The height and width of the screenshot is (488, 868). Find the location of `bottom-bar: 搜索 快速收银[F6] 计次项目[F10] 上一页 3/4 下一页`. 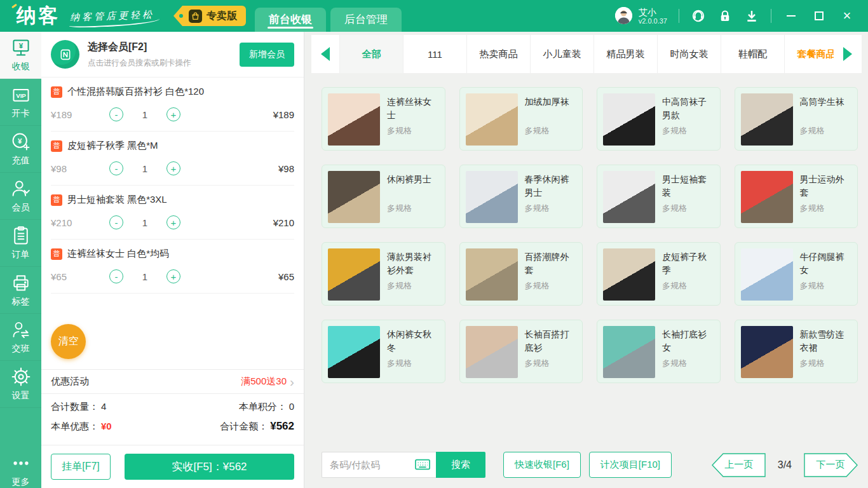

bottom-bar: 搜索 快速收银[F6] 计次项目[F10] 上一页 3/4 下一页 is located at coordinates (590, 465).